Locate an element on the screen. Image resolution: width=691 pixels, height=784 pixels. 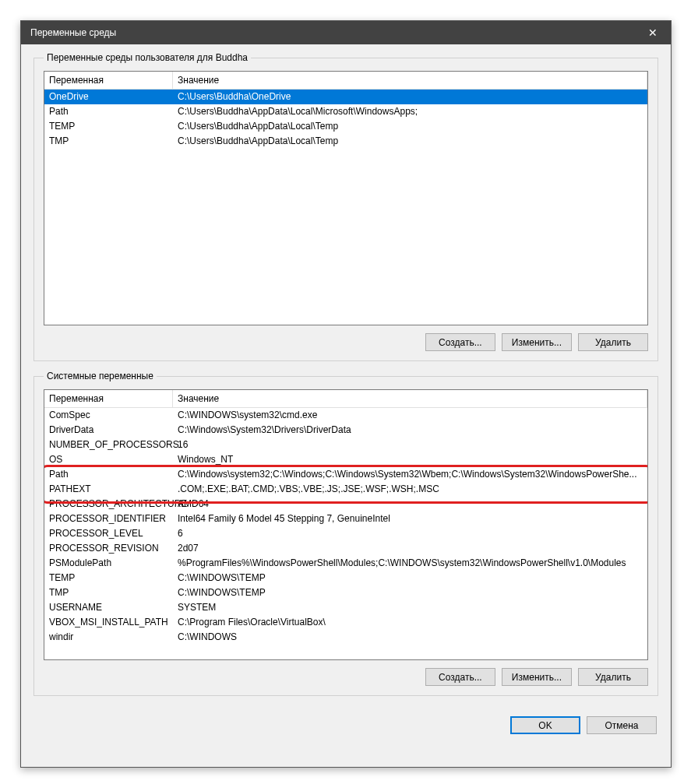
list-row: PATHEXT.COM;.EXE;.BAT;.CMD;.VBS;.VBE;.JS… is located at coordinates (346, 489).